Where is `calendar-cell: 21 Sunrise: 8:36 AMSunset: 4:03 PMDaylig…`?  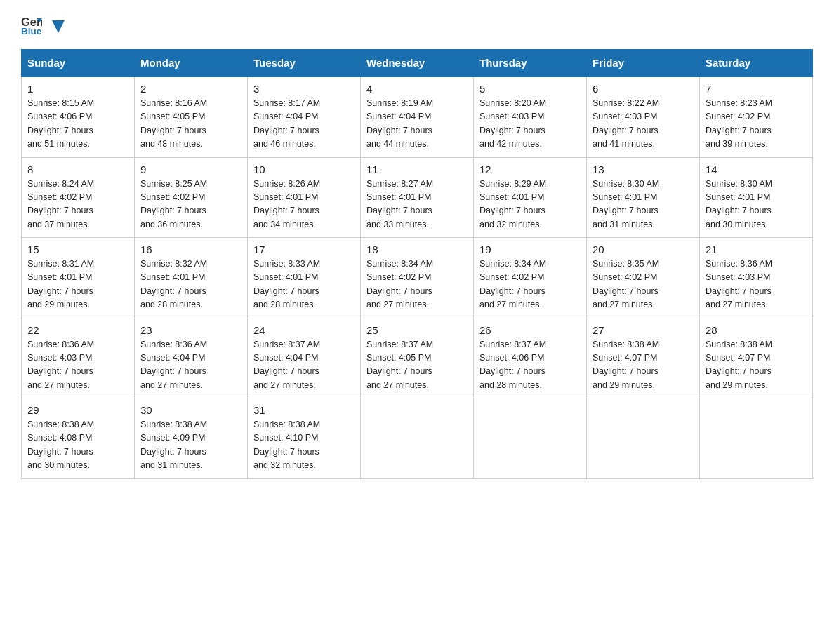
calendar-cell: 21 Sunrise: 8:36 AMSunset: 4:03 PMDaylig… is located at coordinates (757, 278).